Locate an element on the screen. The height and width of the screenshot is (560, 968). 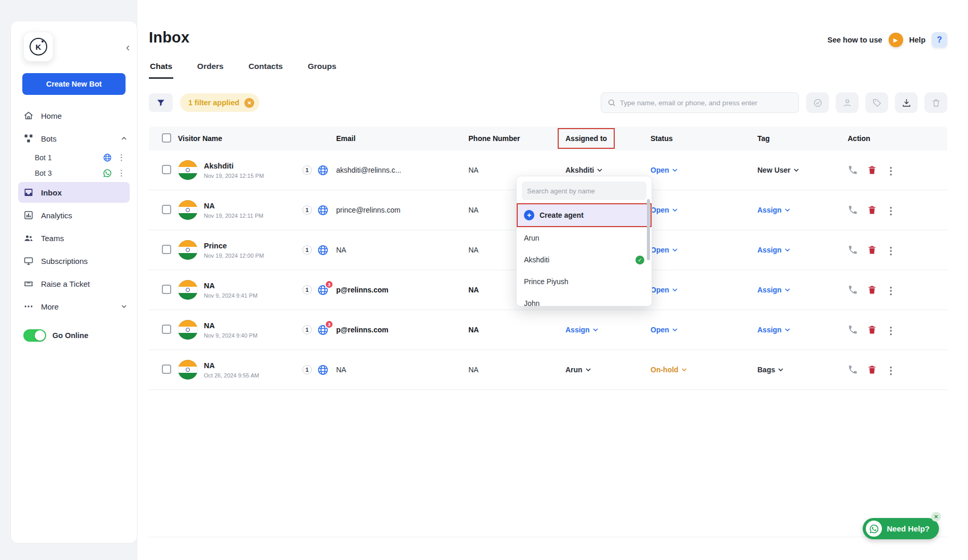
tab-orders: Orders is located at coordinates (211, 71).